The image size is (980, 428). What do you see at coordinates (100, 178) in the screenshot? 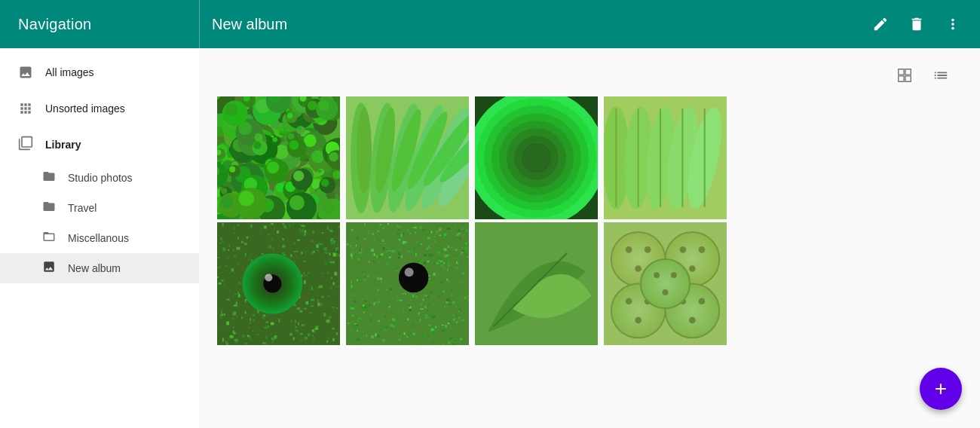
I see `studio-photos-label: Studio photos` at bounding box center [100, 178].